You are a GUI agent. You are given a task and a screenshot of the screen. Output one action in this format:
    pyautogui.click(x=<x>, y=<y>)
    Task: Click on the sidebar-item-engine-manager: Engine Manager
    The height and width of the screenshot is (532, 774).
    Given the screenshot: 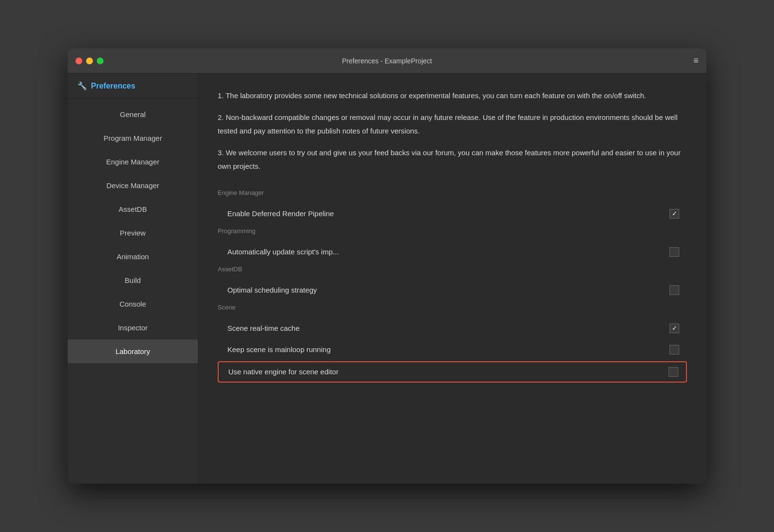 What is the action you would take?
    pyautogui.click(x=133, y=162)
    